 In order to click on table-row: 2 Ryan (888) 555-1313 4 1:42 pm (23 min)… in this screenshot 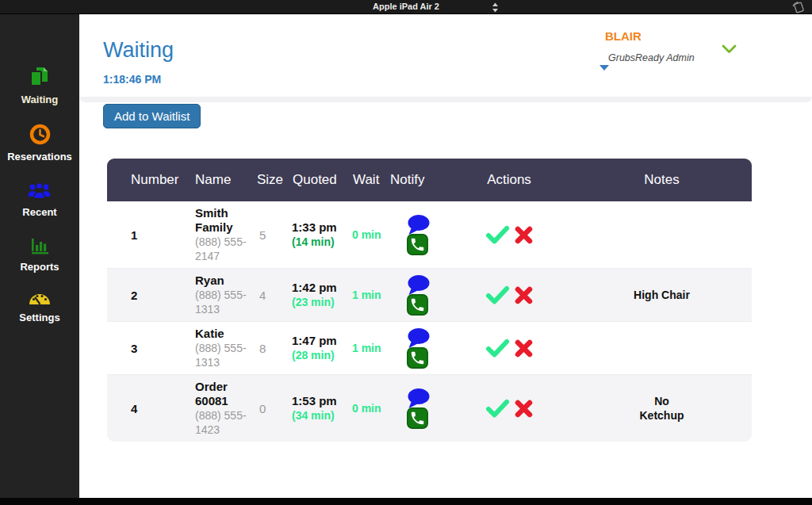, I will do `click(430, 295)`.